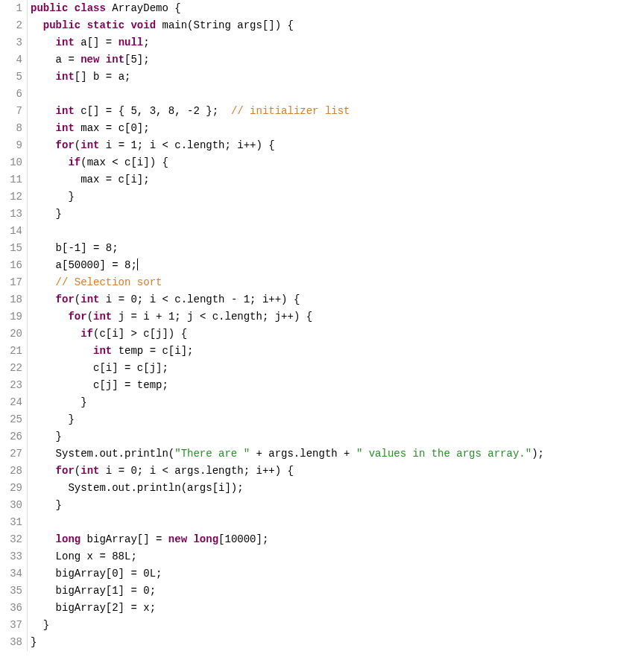 This screenshot has height=657, width=644. Describe the element at coordinates (177, 539) in the screenshot. I see `code-token: new` at that location.